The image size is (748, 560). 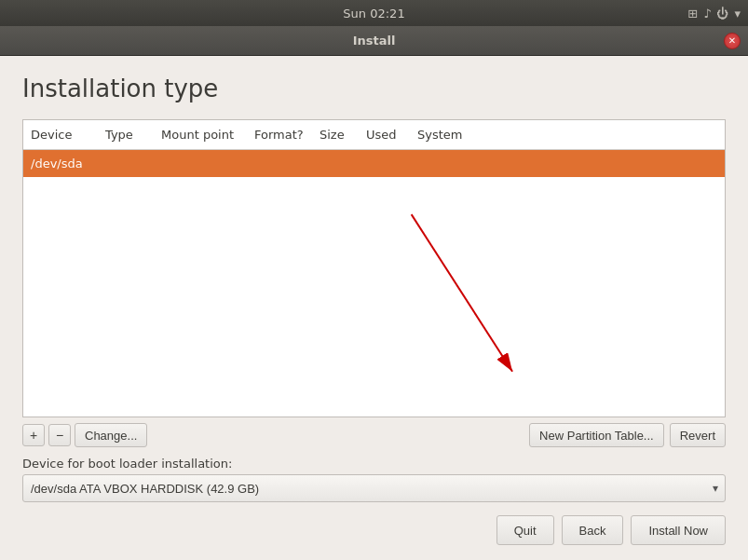 I want to click on row-size, so click(x=335, y=164).